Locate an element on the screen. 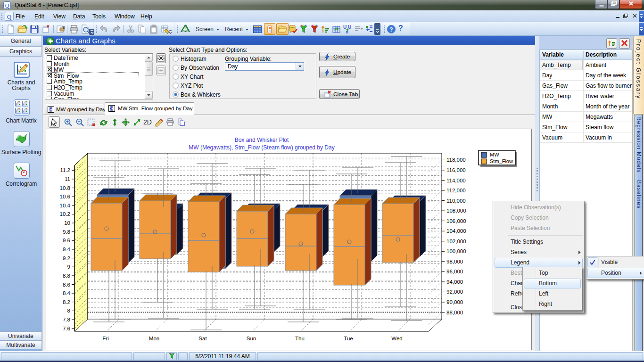  svg-text: 10.2 is located at coordinates (65, 214).